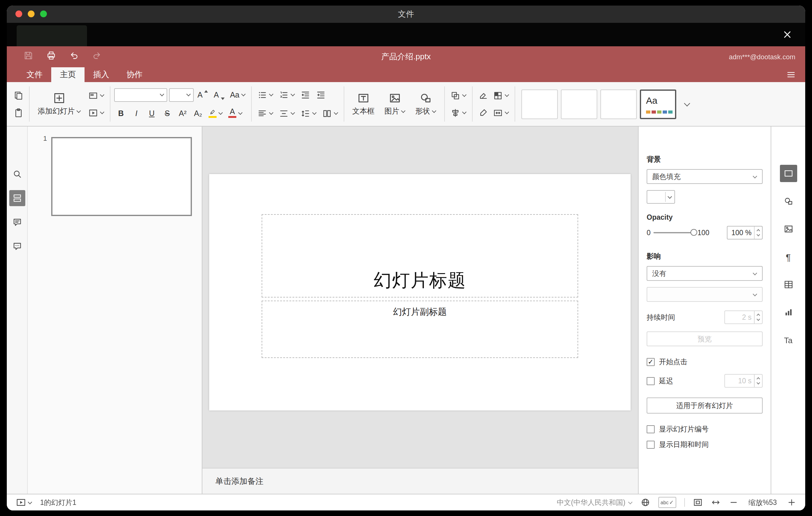 This screenshot has width=812, height=516. Describe the element at coordinates (19, 113) in the screenshot. I see `paste-button` at that location.